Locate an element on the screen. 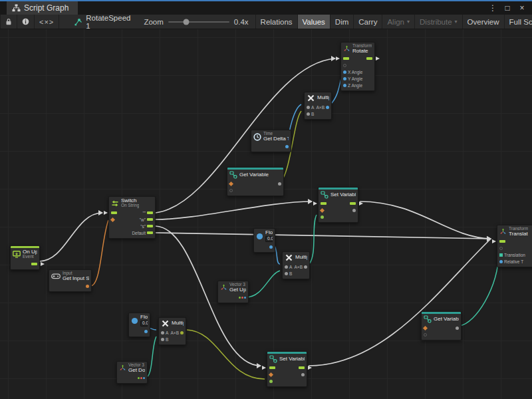  event-icon is located at coordinates (17, 254).